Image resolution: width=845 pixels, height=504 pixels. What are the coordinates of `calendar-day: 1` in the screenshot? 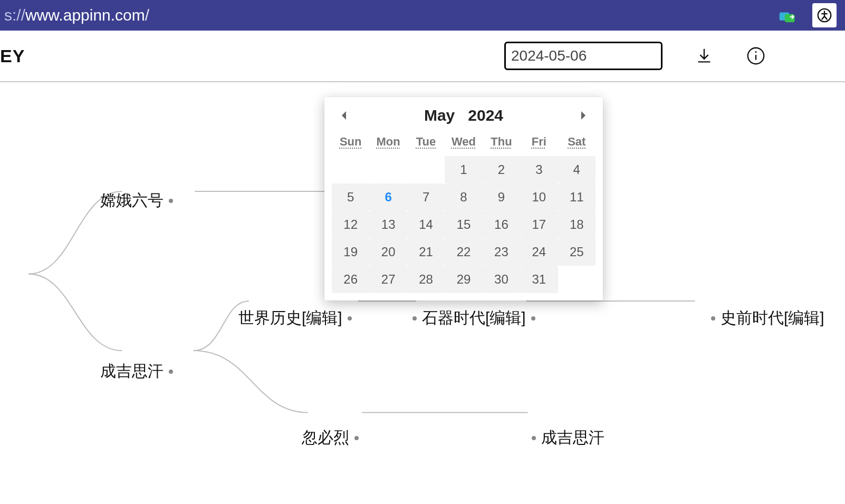 It's located at (463, 170).